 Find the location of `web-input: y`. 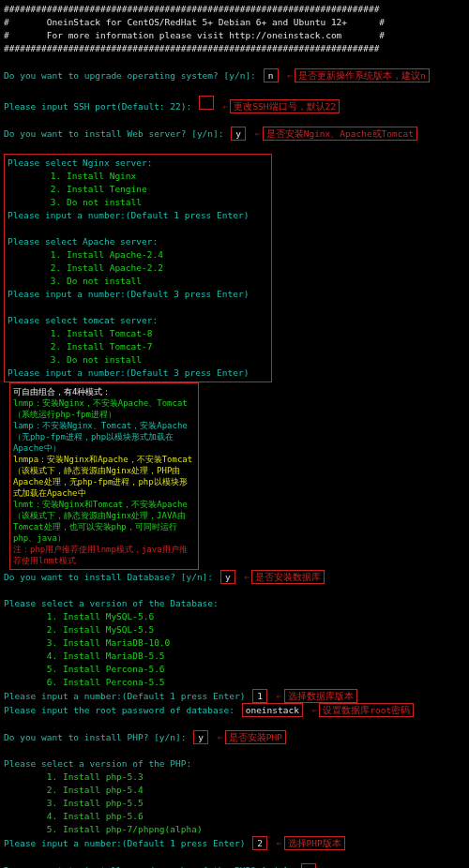

web-input: y is located at coordinates (238, 133).